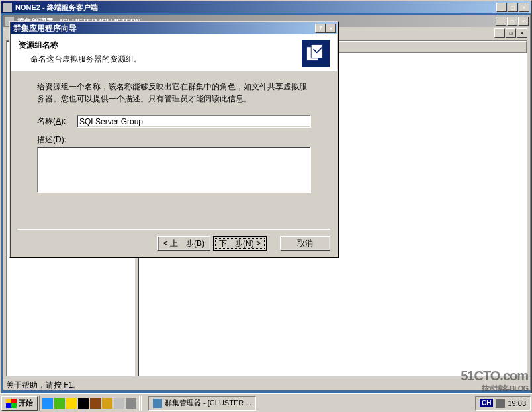 The height and width of the screenshot is (412, 532). Describe the element at coordinates (430, 47) in the screenshot. I see `list-col` at that location.